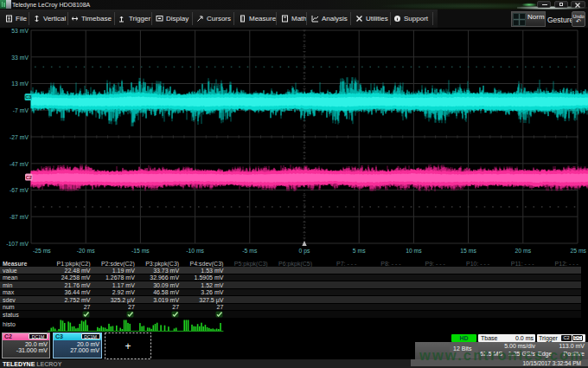 The image size is (588, 368). Describe the element at coordinates (250, 251) in the screenshot. I see `svg-text: -5 ms` at that location.